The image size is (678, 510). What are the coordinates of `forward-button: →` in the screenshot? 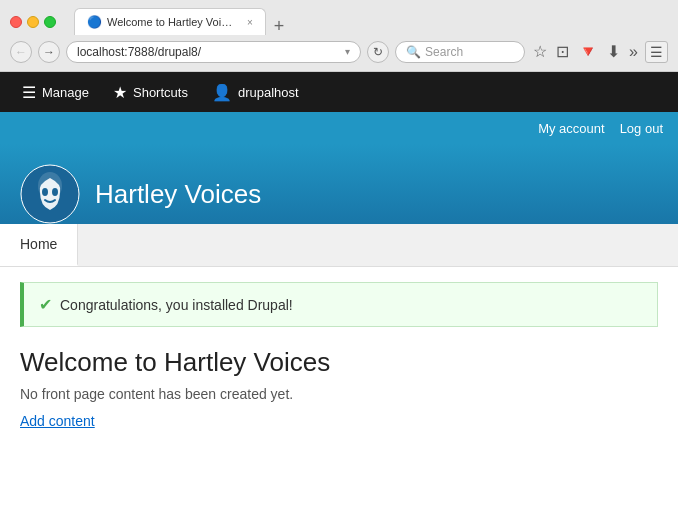 It's located at (49, 52).